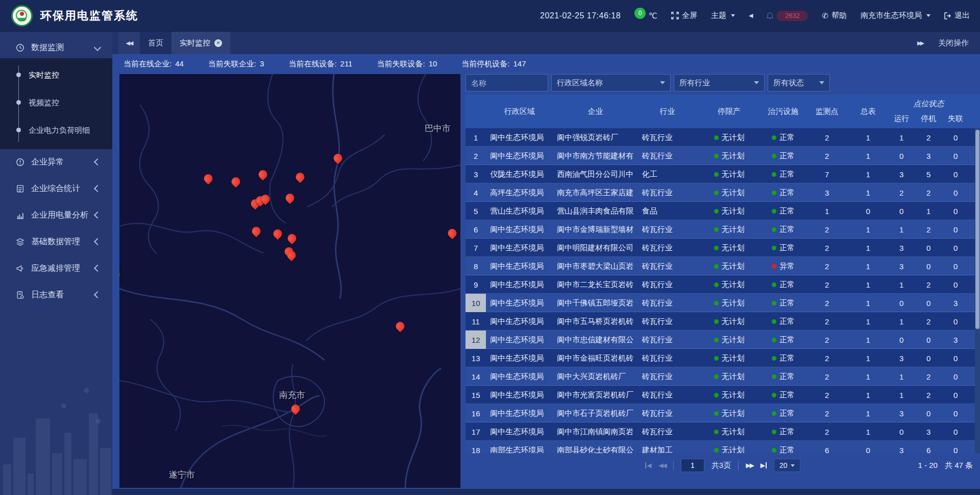 This screenshot has width=980, height=495. What do you see at coordinates (723, 229) in the screenshot?
I see `table-row: 6 阆中生态环境局 阆中市金博瑞新型墙材 砖瓦行业 无计划 正常` at bounding box center [723, 229].